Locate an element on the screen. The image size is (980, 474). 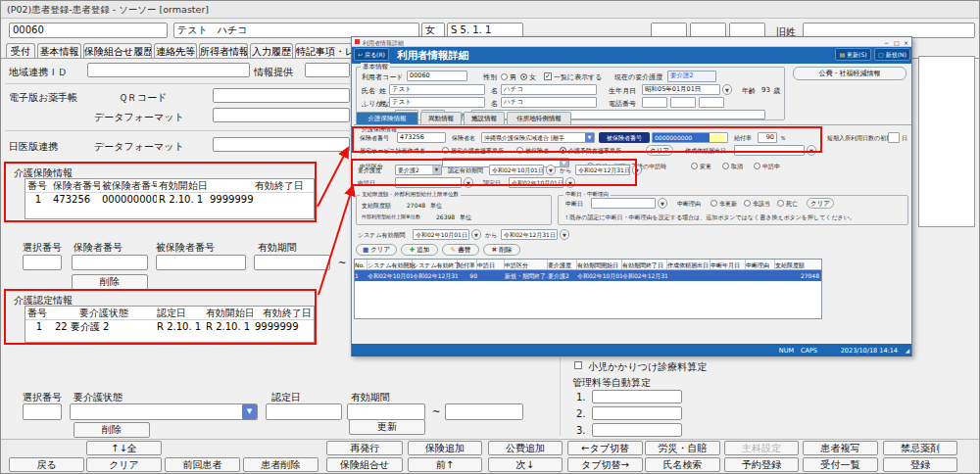
close-icon: × is located at coordinates (906, 43).